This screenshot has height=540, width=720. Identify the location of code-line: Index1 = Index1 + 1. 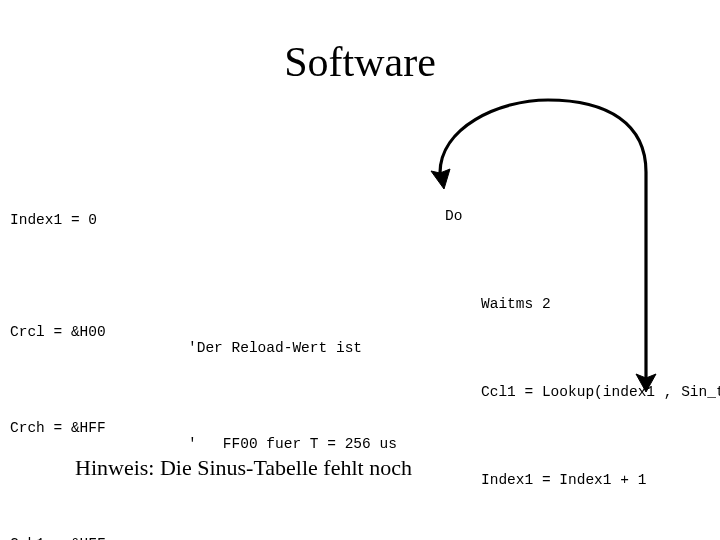
(580, 480).